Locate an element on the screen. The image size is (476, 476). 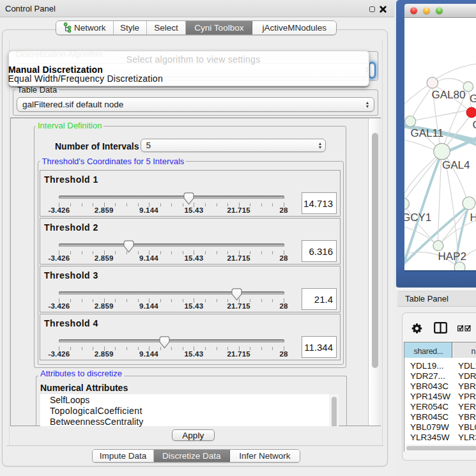
svg-text: H is located at coordinates (473, 217).